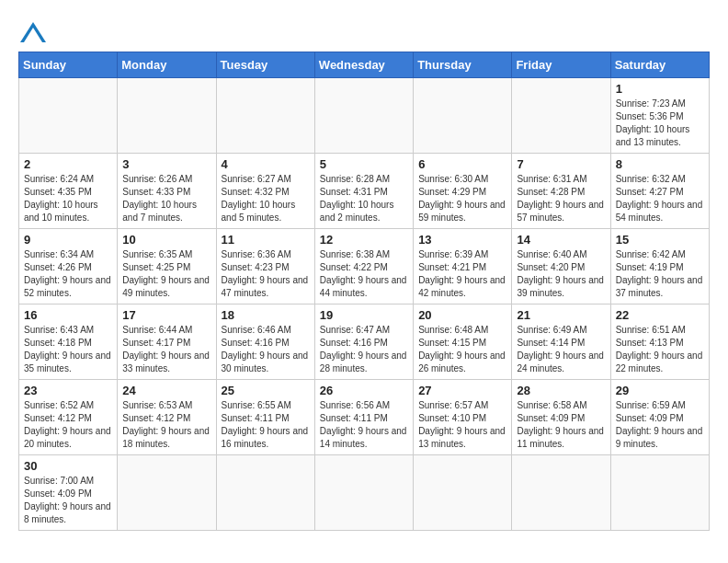  What do you see at coordinates (660, 191) in the screenshot?
I see `calendar-cell: 8Sunrise: 6:32 AM Sunset: 4:27 PM Daylig…` at bounding box center [660, 191].